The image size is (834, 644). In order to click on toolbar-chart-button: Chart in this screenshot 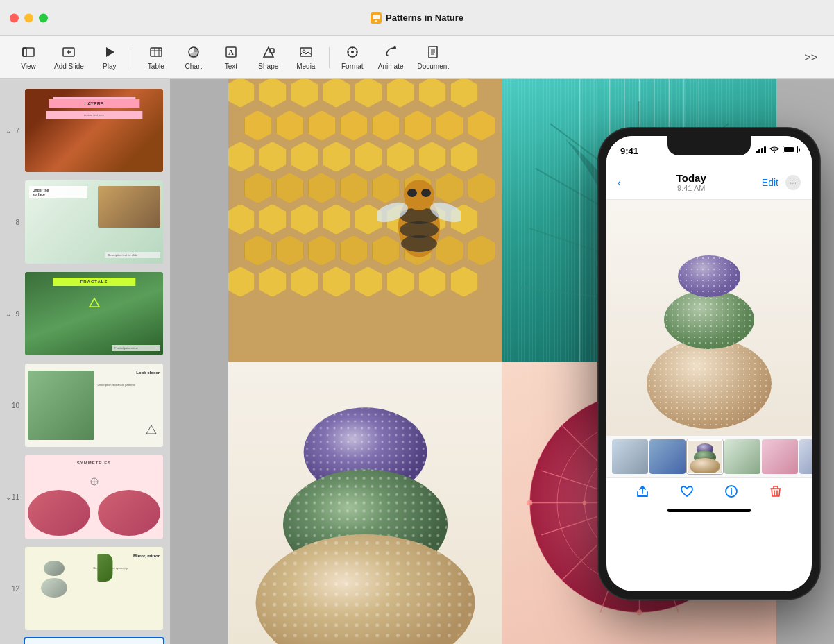, I will do `click(194, 58)`.